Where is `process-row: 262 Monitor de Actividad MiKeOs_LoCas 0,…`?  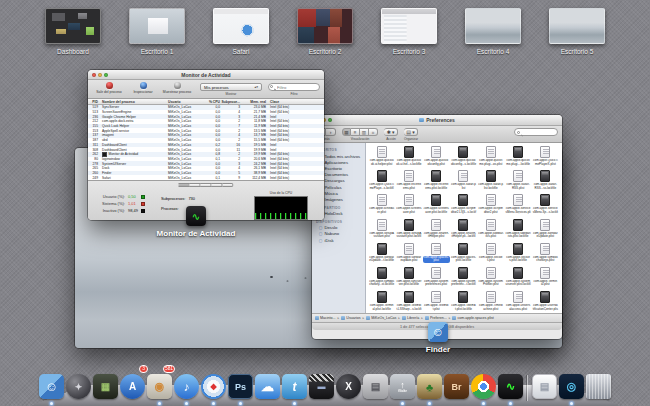
process-row: 262 Monitor de Actividad MiKeOs_LoCas 0,… is located at coordinates (206, 154).